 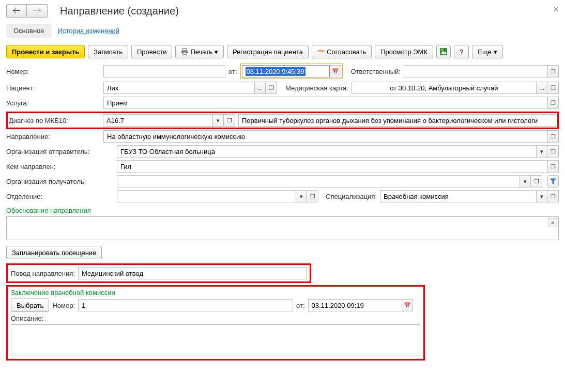 I want to click on register-patient-button: Регистрация пациента, so click(x=268, y=52).